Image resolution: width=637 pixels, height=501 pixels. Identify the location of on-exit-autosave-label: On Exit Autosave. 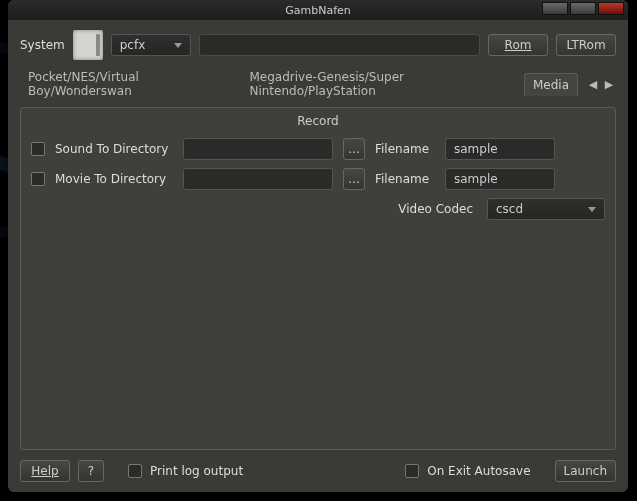
(478, 471).